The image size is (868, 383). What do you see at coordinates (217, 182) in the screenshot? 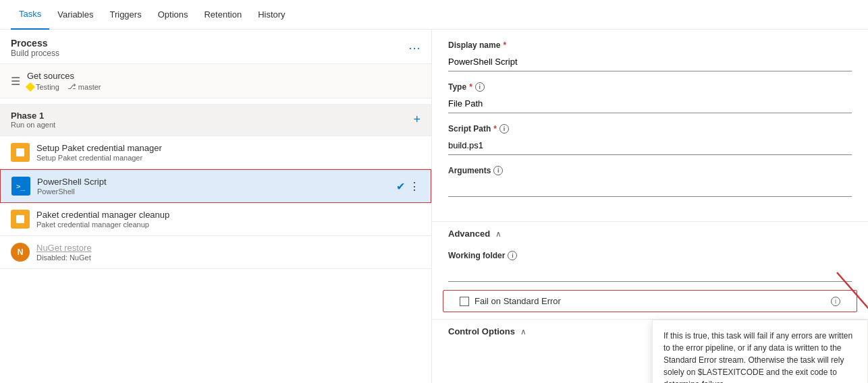
I see `task-title-powershell: PowerShell Script` at bounding box center [217, 182].